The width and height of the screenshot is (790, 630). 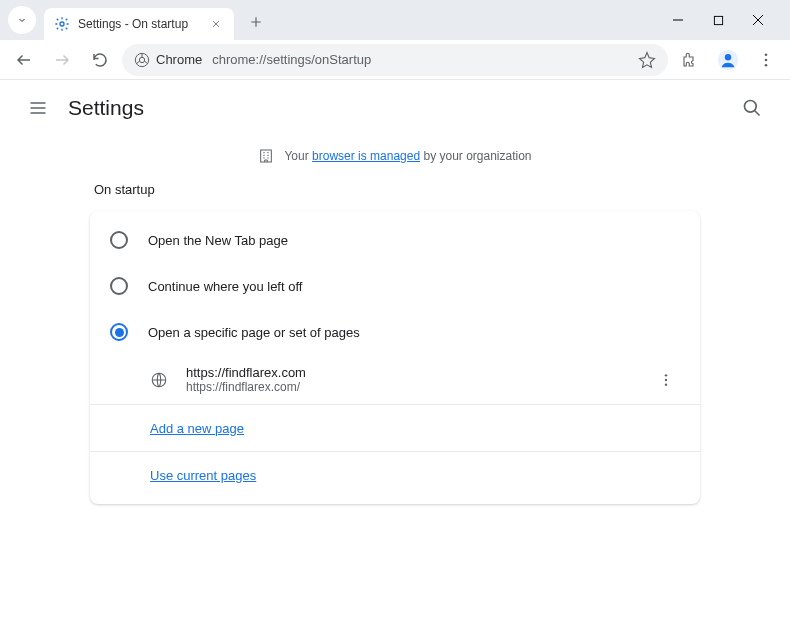 What do you see at coordinates (139, 24) in the screenshot?
I see `tab-title: Settings - On startup` at bounding box center [139, 24].